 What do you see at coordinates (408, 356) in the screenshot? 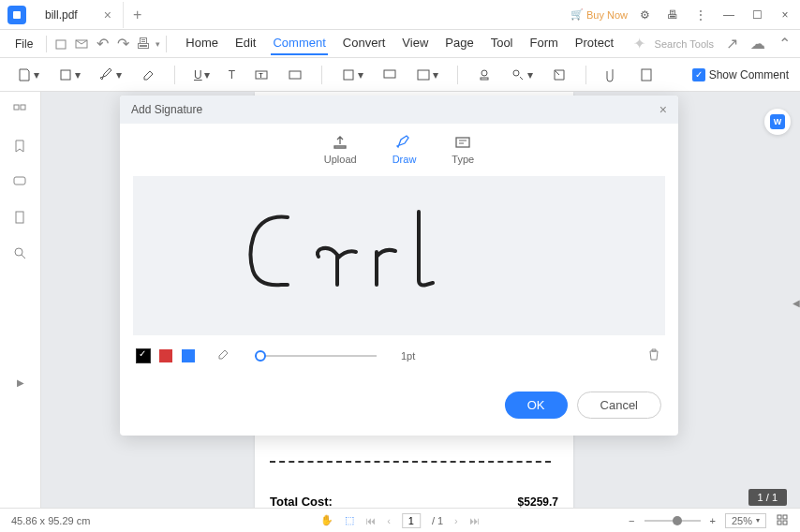
I see `stroke-width-value: 1pt` at bounding box center [408, 356].